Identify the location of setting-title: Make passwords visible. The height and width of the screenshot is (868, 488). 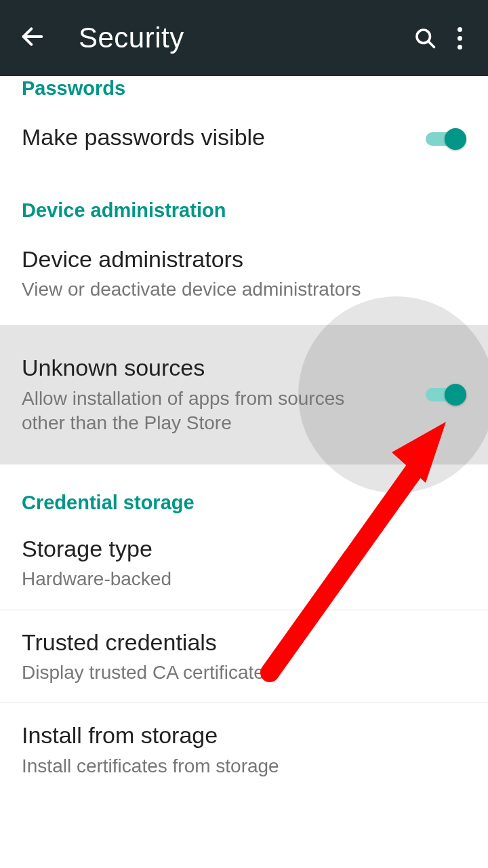
(214, 137).